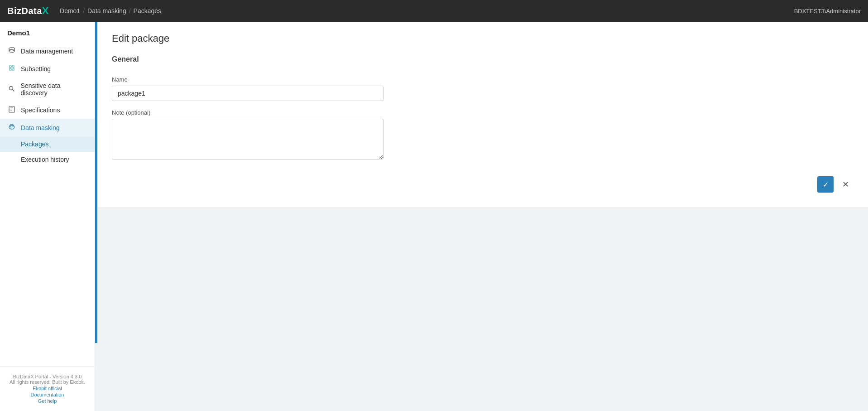 The image size is (868, 411). What do you see at coordinates (110, 11) in the screenshot?
I see `breadcrumb: Demo1 / Data masking / Packages` at bounding box center [110, 11].